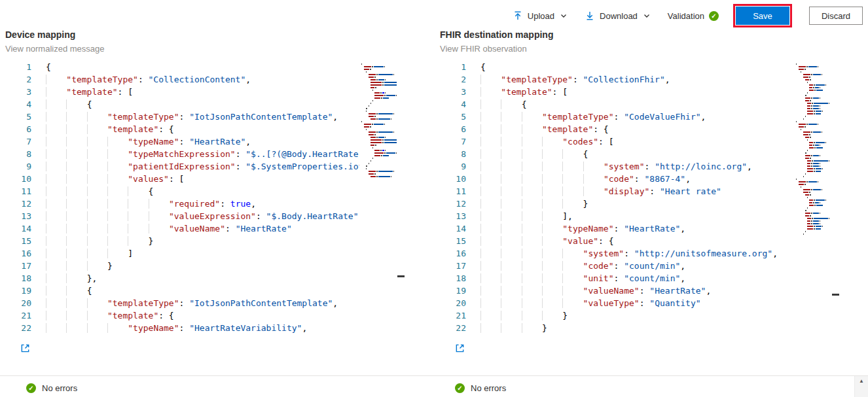  Describe the element at coordinates (861, 387) in the screenshot. I see `page-scrollbar: ▲` at that location.